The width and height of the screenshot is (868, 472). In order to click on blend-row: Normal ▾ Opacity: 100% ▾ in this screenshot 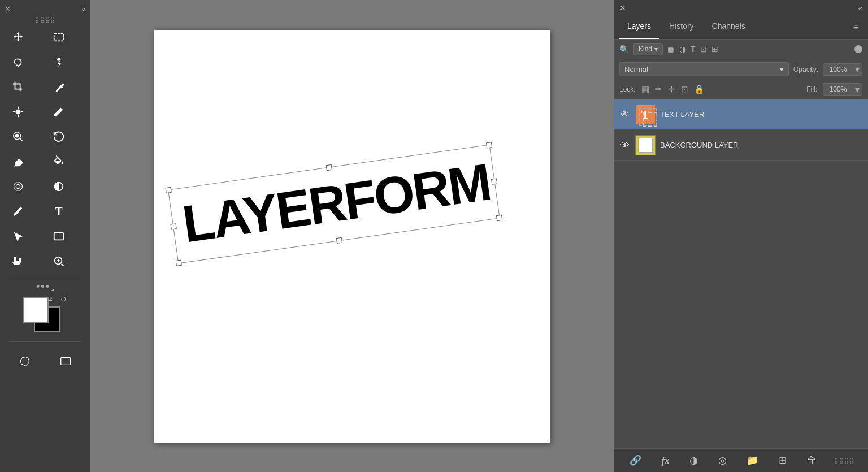, I will do `click(741, 69)`.